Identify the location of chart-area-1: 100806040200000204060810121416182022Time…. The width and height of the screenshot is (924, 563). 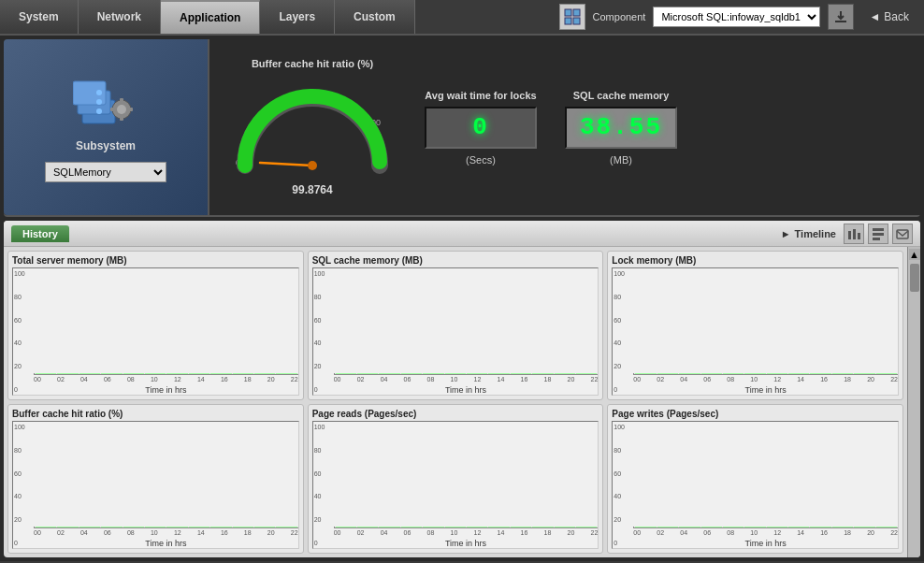
(456, 331).